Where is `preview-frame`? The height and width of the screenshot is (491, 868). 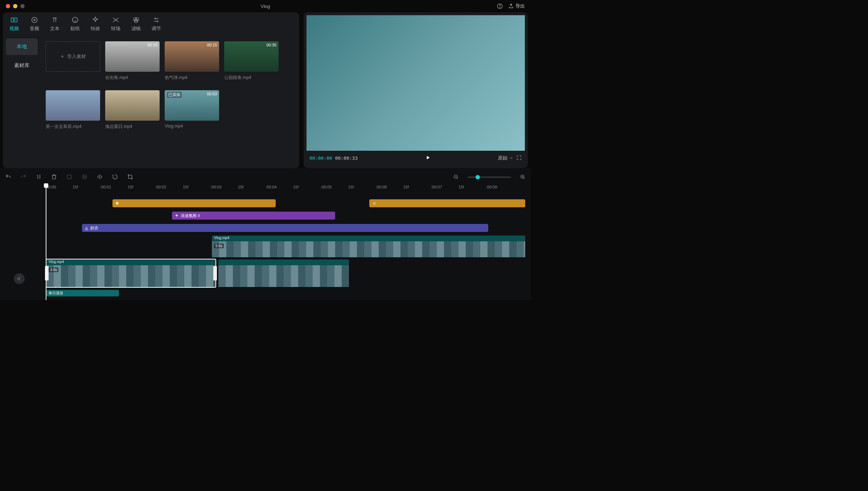 preview-frame is located at coordinates (416, 83).